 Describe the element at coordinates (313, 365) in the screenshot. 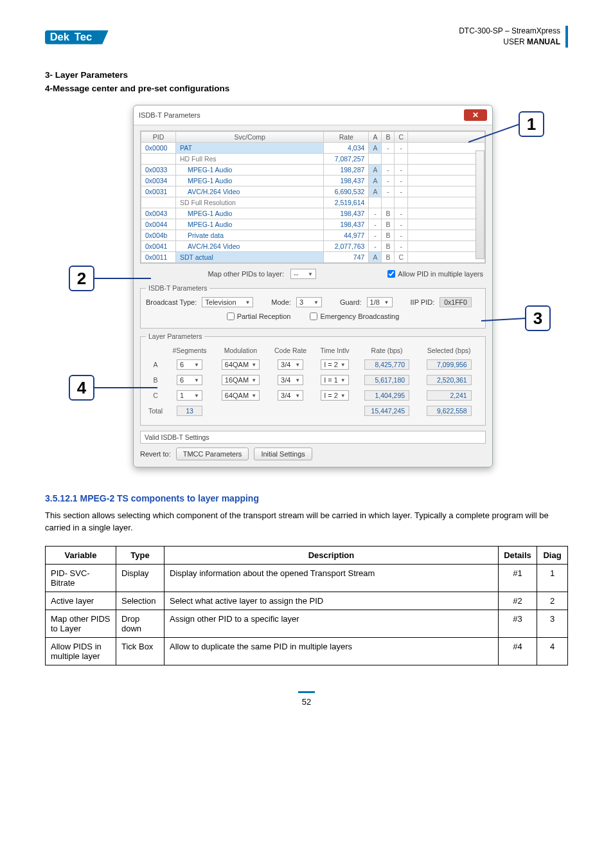

I see `layer-row: A6▼64QAM▼3/4▼I = 2▼8,425,7707,099,956` at that location.